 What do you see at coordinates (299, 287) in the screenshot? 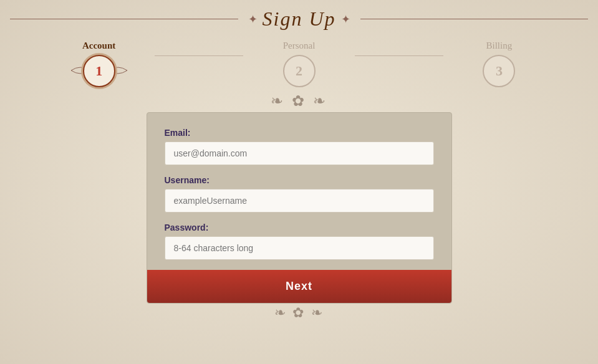
I see `next-button: Next` at bounding box center [299, 287].